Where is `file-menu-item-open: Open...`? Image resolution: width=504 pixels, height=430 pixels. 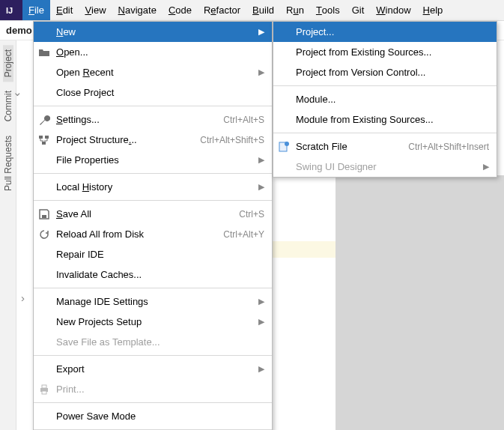
file-menu-item-open: Open... is located at coordinates (153, 52).